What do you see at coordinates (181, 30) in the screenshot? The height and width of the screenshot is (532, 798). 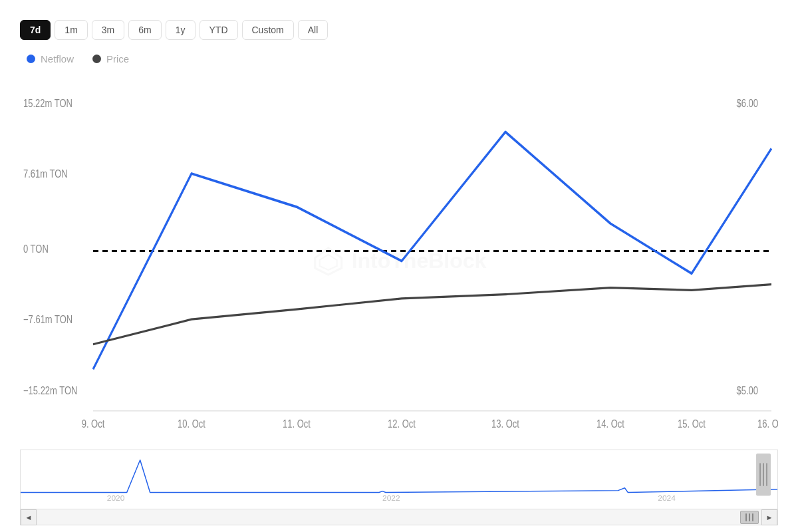 I see `time-btn-1y: 1y` at bounding box center [181, 30].